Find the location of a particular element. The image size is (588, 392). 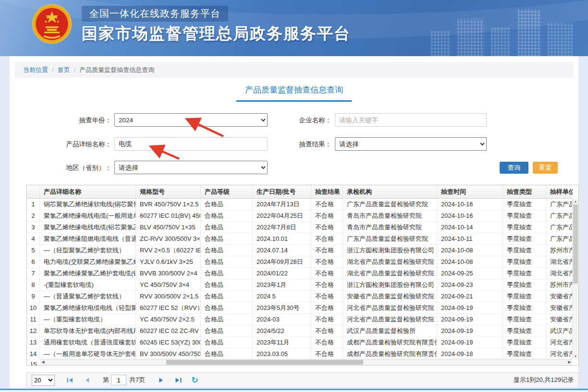

prev-page-button is located at coordinates (87, 380).